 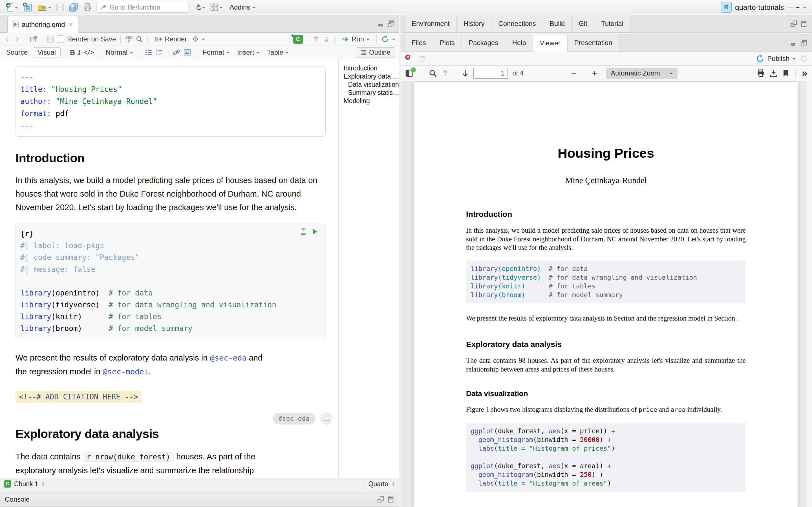 I want to click on tab-authoring-qmd: authoring.qmd ×, so click(x=43, y=24).